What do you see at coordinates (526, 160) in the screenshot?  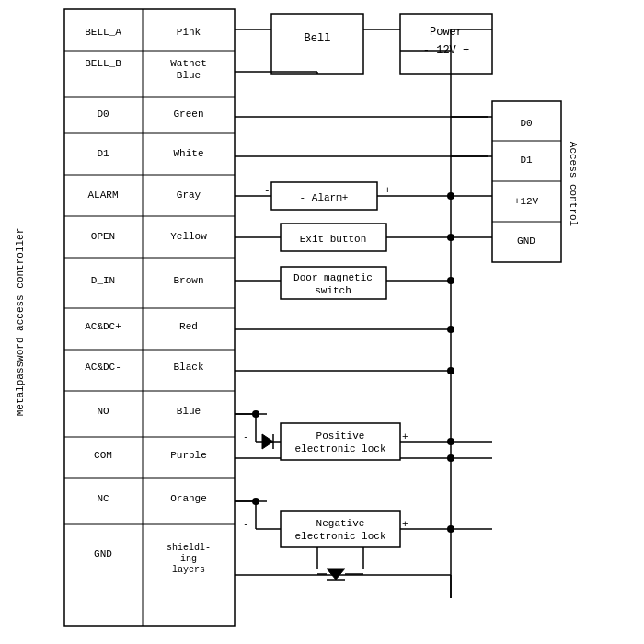 I see `ac-D1: D1` at bounding box center [526, 160].